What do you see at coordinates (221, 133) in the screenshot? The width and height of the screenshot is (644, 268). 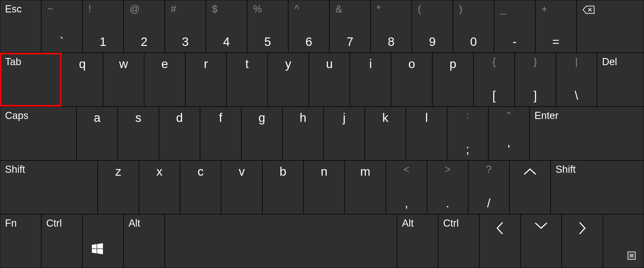 I see `key-f: f` at bounding box center [221, 133].